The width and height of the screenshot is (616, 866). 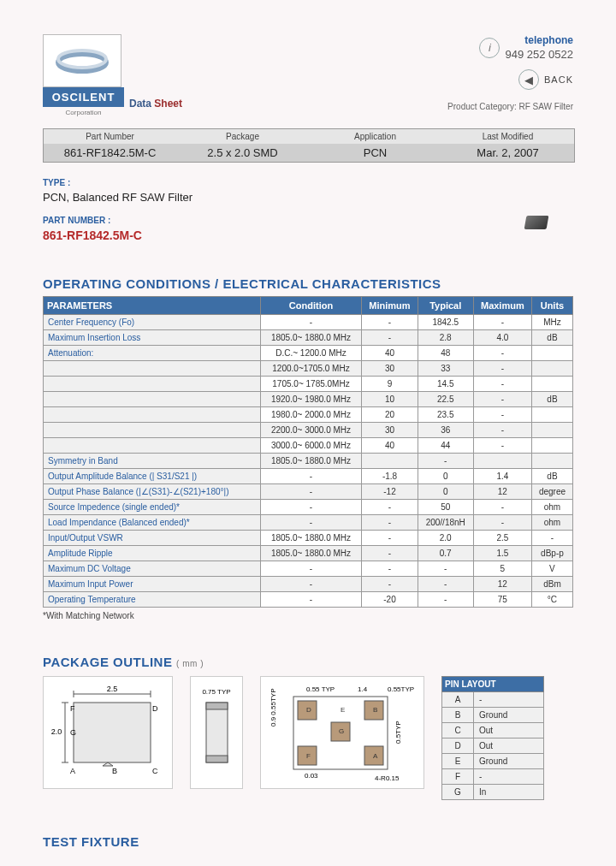 What do you see at coordinates (459, 792) in the screenshot?
I see `pin-cell: G` at bounding box center [459, 792].